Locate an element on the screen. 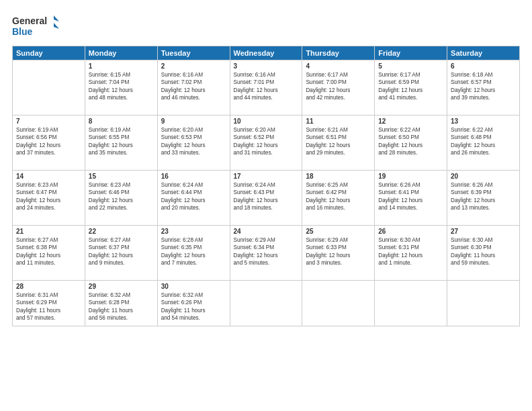 This screenshot has width=532, height=411. calendar-cell: 19Sunrise: 6:26 AM Sunset: 6:41 PM Dayli… is located at coordinates (411, 198).